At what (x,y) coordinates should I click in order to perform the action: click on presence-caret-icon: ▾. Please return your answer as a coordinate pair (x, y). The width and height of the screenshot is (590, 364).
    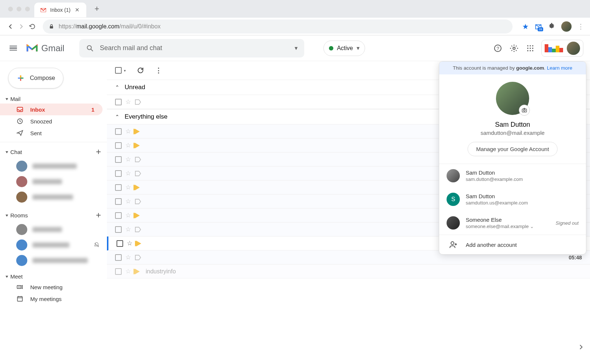
    Looking at the image, I should click on (358, 48).